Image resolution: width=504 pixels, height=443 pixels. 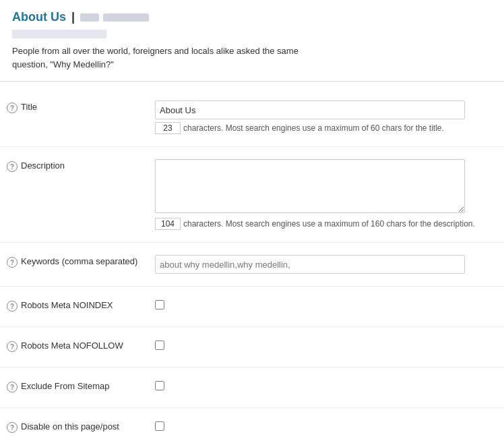 What do you see at coordinates (252, 264) in the screenshot?
I see `keywords-row: ? Keywords (comma separated)` at bounding box center [252, 264].